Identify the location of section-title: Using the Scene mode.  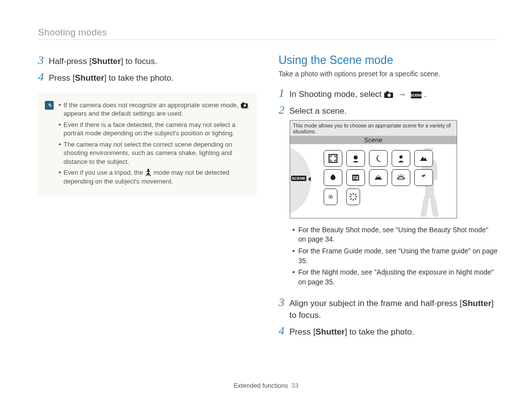
(388, 60).